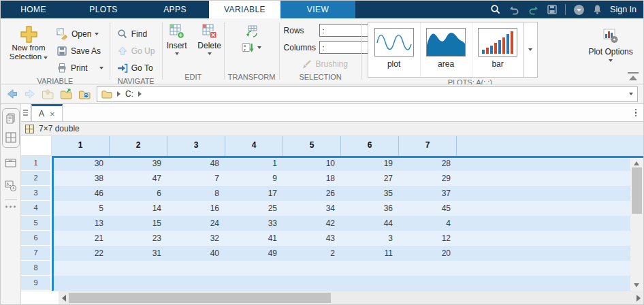 This screenshot has width=644, height=305. Describe the element at coordinates (11, 138) in the screenshot. I see `variables-panel-icon` at that location.